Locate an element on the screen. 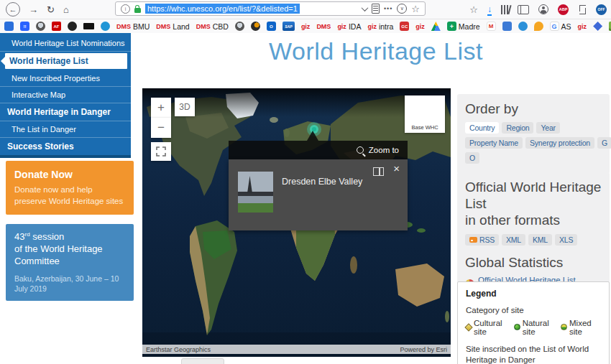 The height and width of the screenshot is (364, 611). popup-dock-icon is located at coordinates (378, 172).